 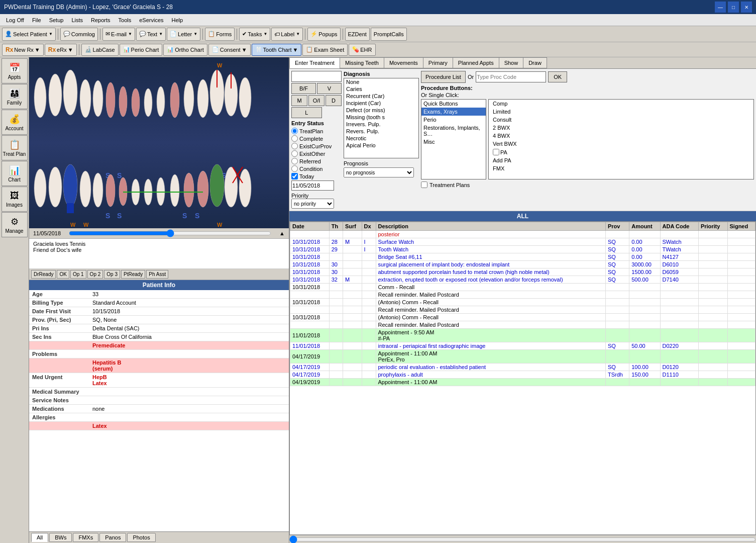 What do you see at coordinates (523, 242) in the screenshot?
I see `table-row: 10/31/201828MISurface WatchSQ0.00SWatch` at bounding box center [523, 242].